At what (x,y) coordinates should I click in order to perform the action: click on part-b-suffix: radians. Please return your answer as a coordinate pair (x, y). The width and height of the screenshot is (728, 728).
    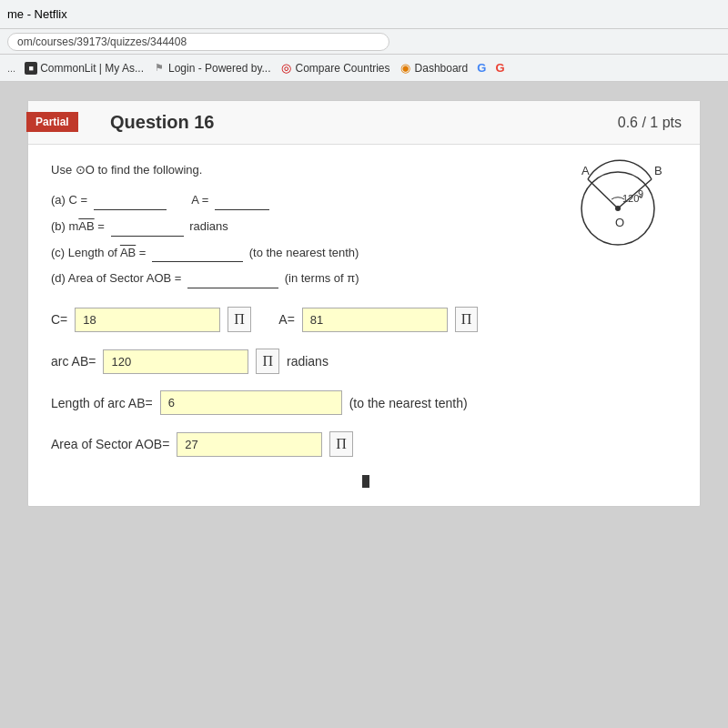
    Looking at the image, I should click on (209, 226).